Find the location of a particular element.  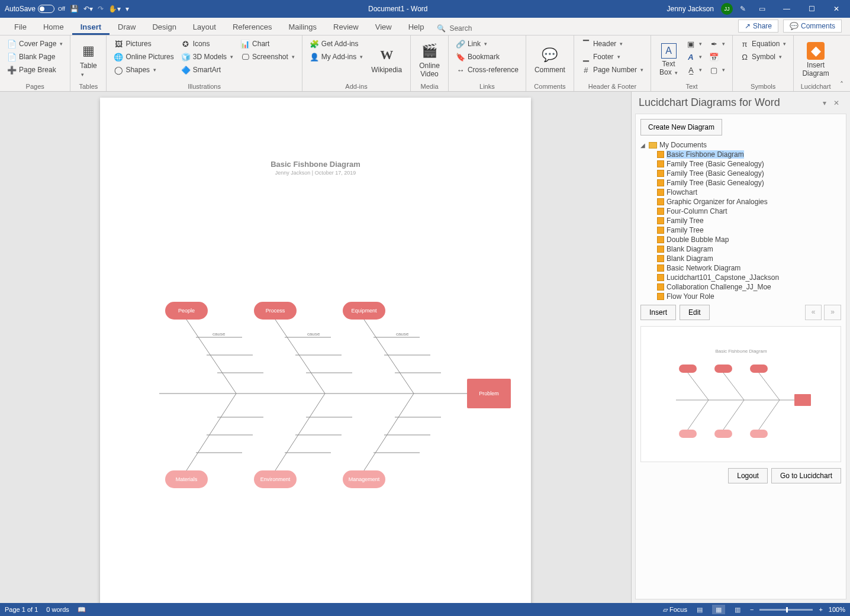

link-button: 🔗Link▾ is located at coordinates (487, 44).